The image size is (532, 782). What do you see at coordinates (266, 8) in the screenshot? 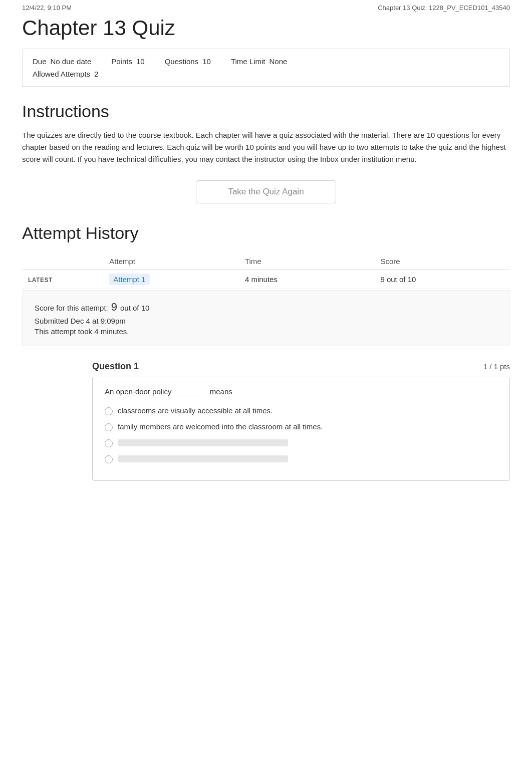
I see `top-bar: 12/4/22, 9:10 PM Chapter 13 Quiz: 1228_P…` at bounding box center [266, 8].